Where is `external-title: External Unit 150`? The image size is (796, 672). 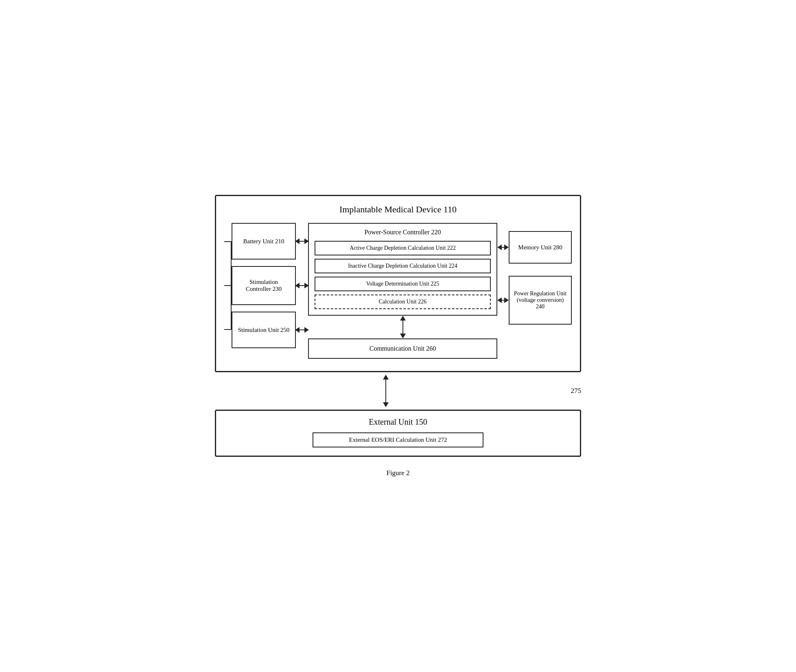 external-title: External Unit 150 is located at coordinates (398, 422).